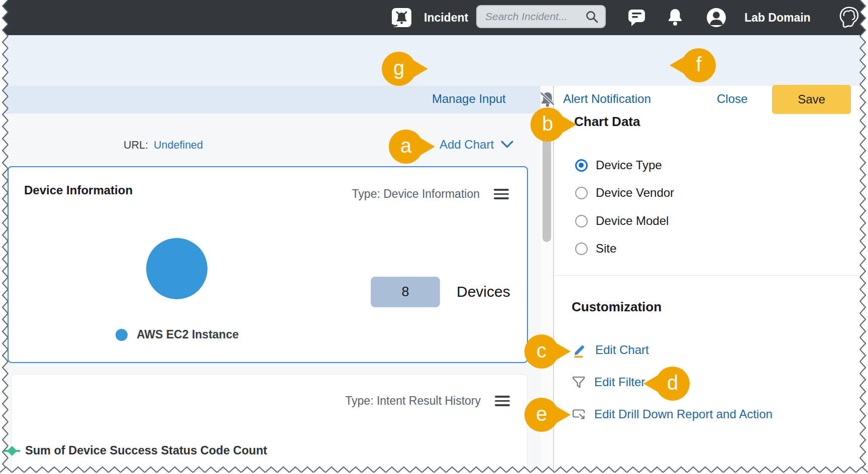 The width and height of the screenshot is (868, 474). What do you see at coordinates (675, 18) in the screenshot?
I see `bell-icon` at bounding box center [675, 18].